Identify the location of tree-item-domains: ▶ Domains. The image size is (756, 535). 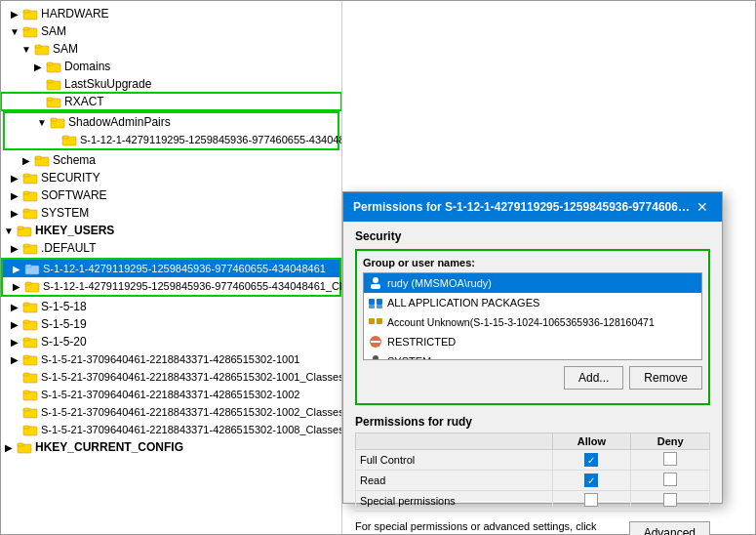
(172, 66).